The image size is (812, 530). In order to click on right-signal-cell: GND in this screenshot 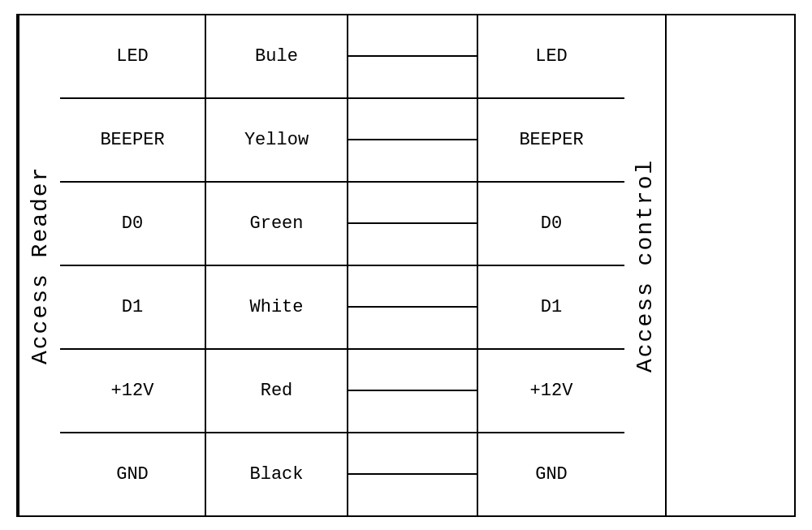, I will do `click(551, 474)`.